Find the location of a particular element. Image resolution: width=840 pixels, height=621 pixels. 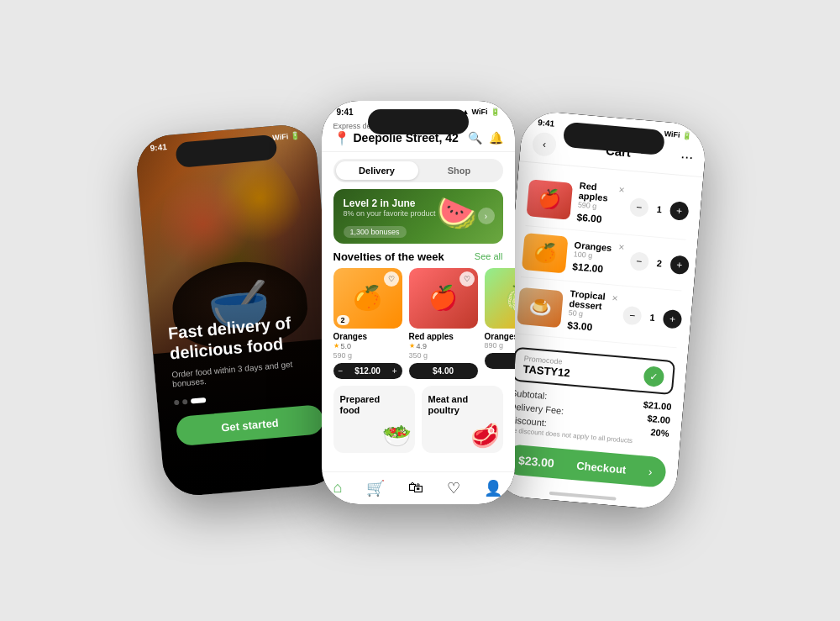

checkout-price: $23.00 is located at coordinates (536, 461).